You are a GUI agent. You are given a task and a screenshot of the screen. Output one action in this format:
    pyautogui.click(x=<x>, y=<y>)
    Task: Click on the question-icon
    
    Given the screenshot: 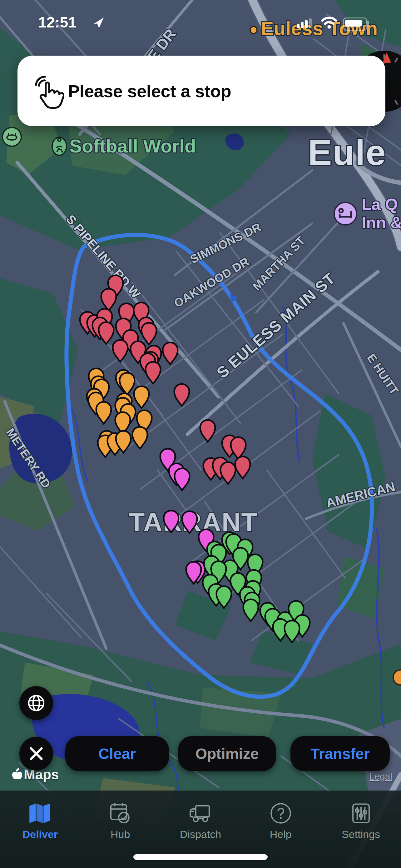 What is the action you would take?
    pyautogui.click(x=281, y=813)
    